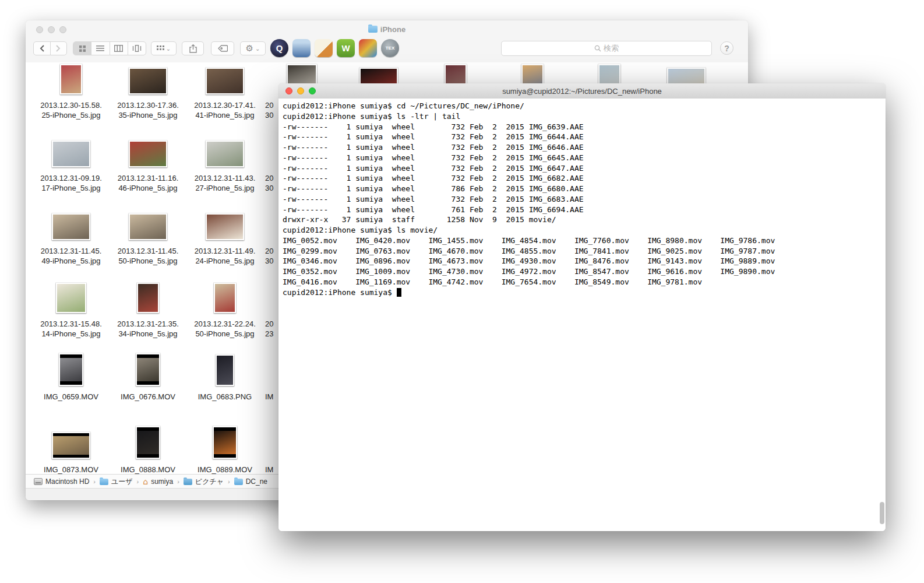 Image resolution: width=924 pixels, height=583 pixels. Describe the element at coordinates (582, 91) in the screenshot. I see `terminal-titlebar: sumiya@cupid2012:~/Pictures/DC_new/iPhon…` at that location.